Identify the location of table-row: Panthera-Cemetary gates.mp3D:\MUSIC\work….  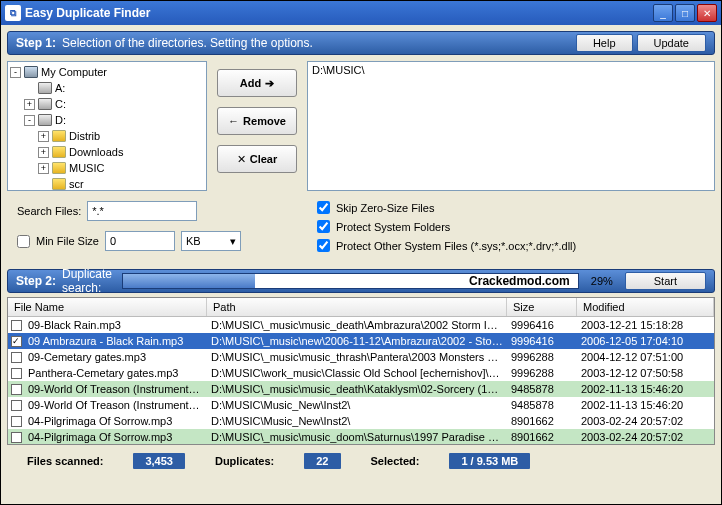
(361, 373).